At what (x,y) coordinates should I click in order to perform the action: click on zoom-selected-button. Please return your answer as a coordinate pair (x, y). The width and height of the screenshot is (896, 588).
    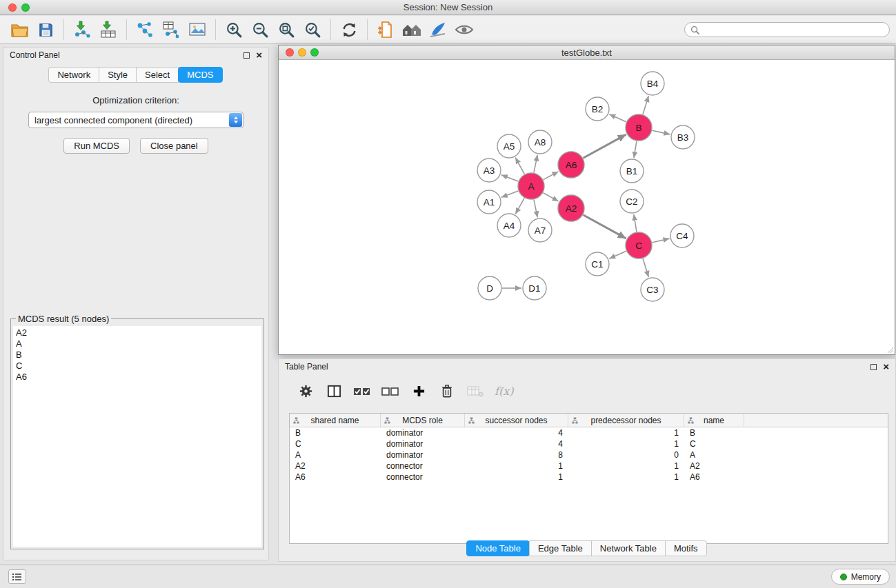
    Looking at the image, I should click on (312, 30).